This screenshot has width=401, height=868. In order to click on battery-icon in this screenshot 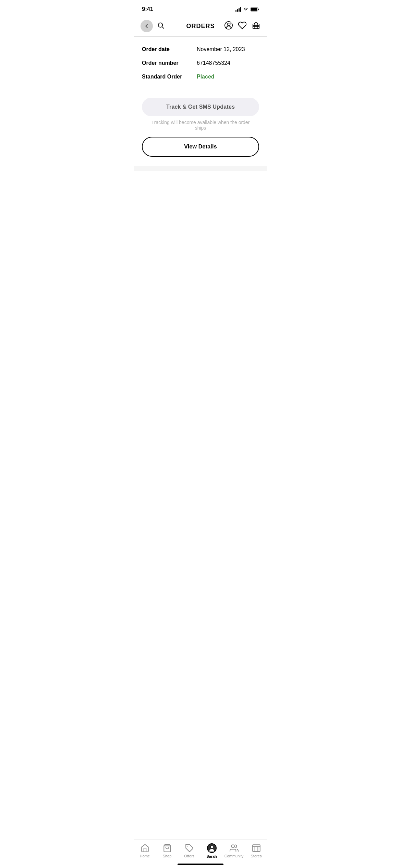, I will do `click(255, 10)`.